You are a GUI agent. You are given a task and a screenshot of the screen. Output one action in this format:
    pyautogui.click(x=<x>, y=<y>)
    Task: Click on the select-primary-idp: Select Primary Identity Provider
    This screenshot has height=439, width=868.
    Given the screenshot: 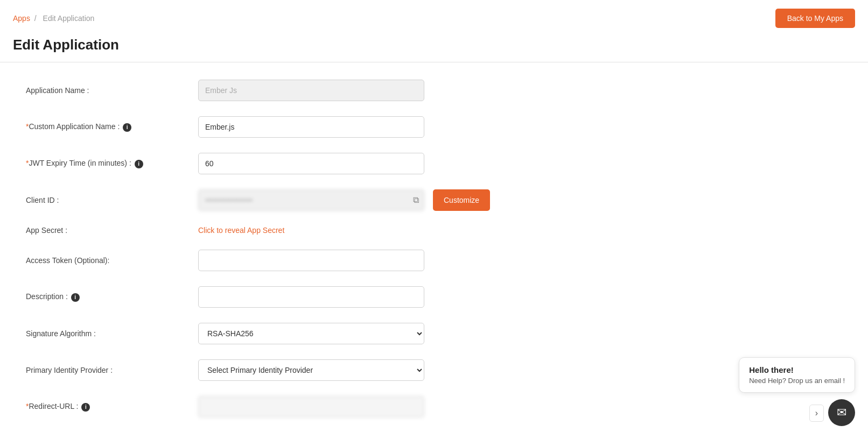 What is the action you would take?
    pyautogui.click(x=311, y=370)
    